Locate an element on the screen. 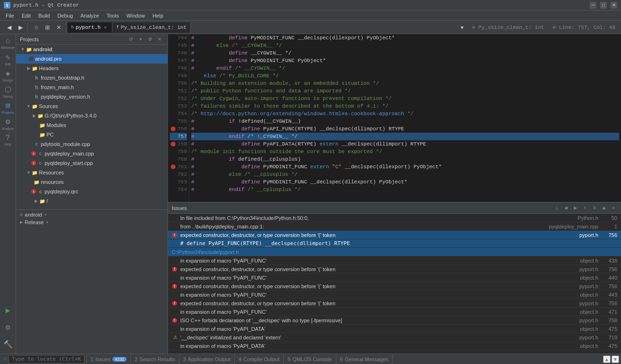  sidebar-sync-btn: ⟳ is located at coordinates (131, 39).